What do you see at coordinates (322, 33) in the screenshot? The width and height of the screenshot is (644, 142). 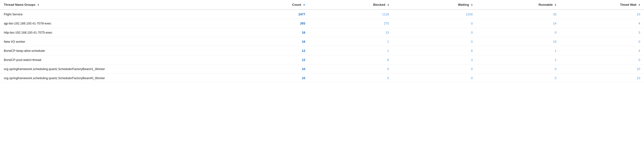 I see `table-row: http-bio-192.168.100.41-7075-exec1613003` at bounding box center [322, 33].